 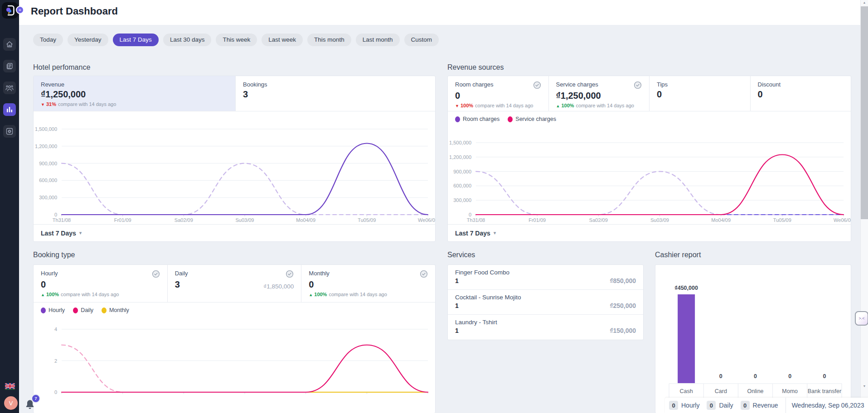 I want to click on legend-daily: Daily, so click(x=83, y=310).